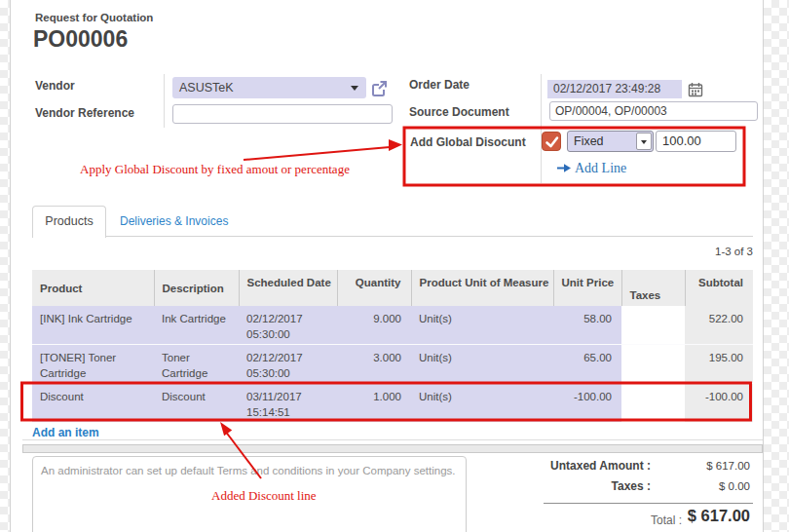  What do you see at coordinates (94, 364) in the screenshot?
I see `cell-product: [TONER] Toner Cartridge` at bounding box center [94, 364].